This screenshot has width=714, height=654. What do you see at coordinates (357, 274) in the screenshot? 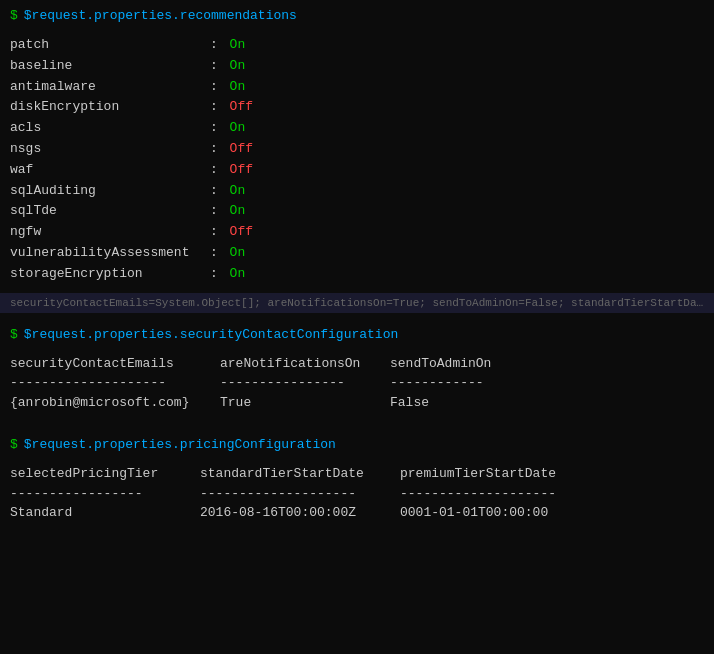
I see `table-row: storageEncryption : On` at bounding box center [357, 274].